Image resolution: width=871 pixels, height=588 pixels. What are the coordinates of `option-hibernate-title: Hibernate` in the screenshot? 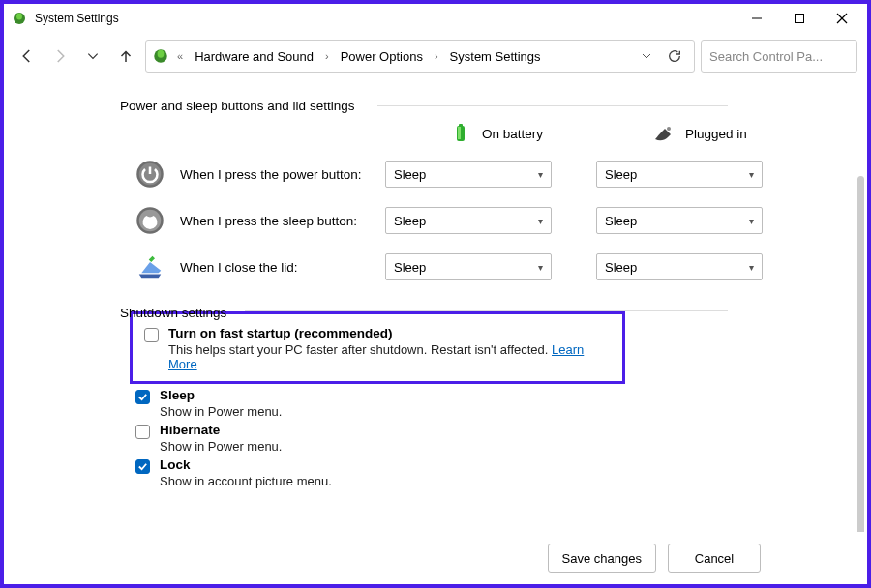 It's located at (190, 429).